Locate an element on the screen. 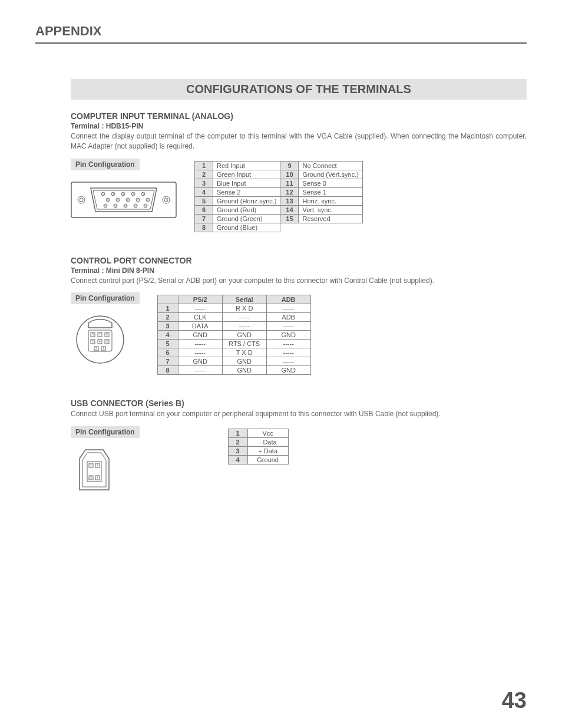  svg-text: 9 is located at coordinates (118, 199).